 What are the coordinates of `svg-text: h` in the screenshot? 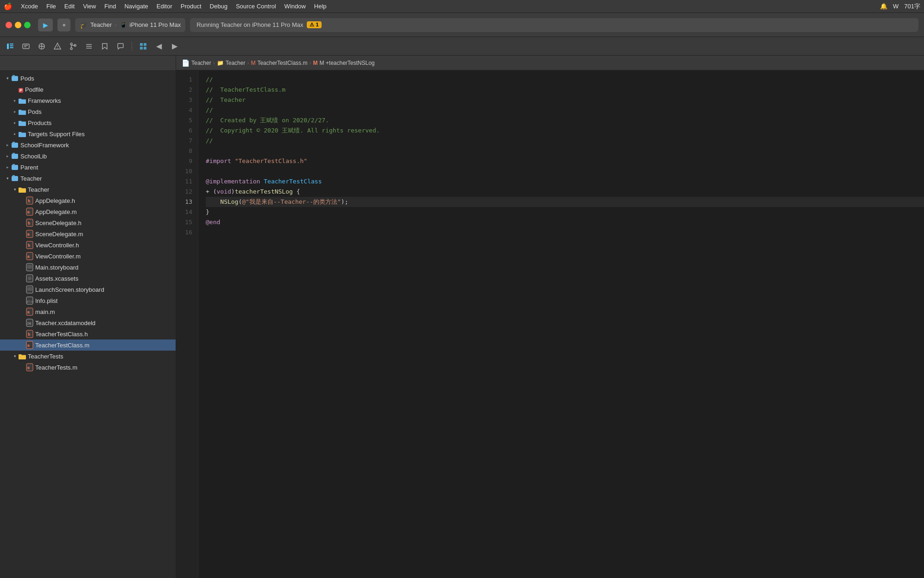 It's located at (29, 201).